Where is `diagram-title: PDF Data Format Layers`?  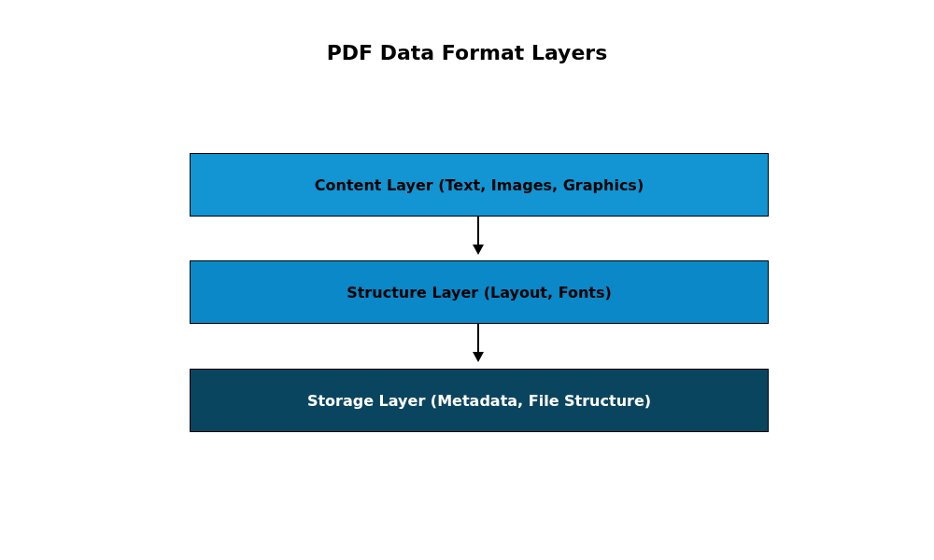
diagram-title: PDF Data Format Layers is located at coordinates (467, 52).